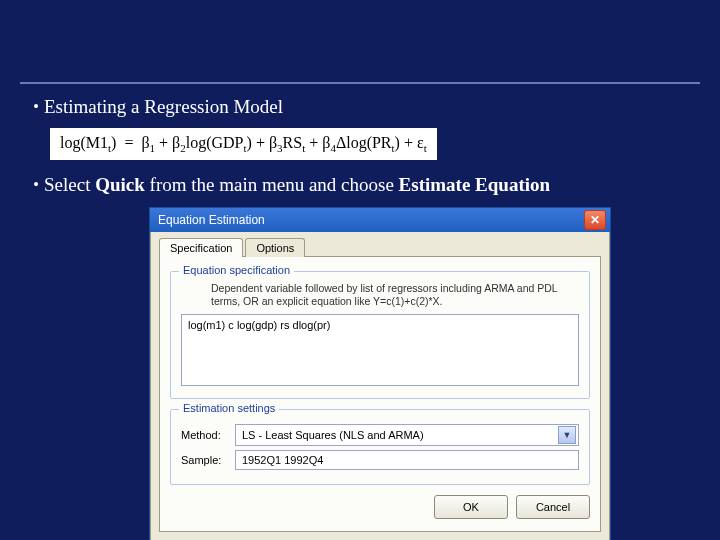 The image size is (720, 540). What do you see at coordinates (471, 507) in the screenshot?
I see `ok-button: OK` at bounding box center [471, 507].